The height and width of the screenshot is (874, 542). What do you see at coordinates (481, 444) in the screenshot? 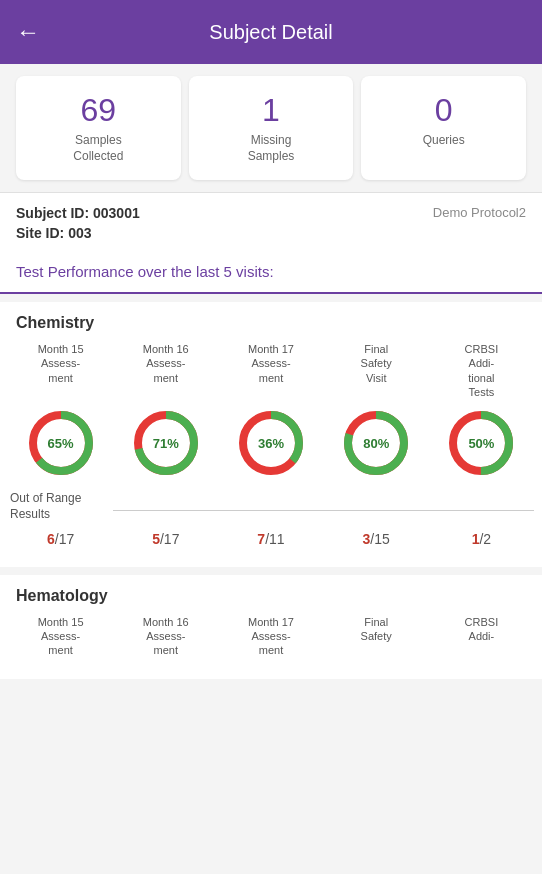
I see `donut-label-4: 50%` at bounding box center [481, 444].